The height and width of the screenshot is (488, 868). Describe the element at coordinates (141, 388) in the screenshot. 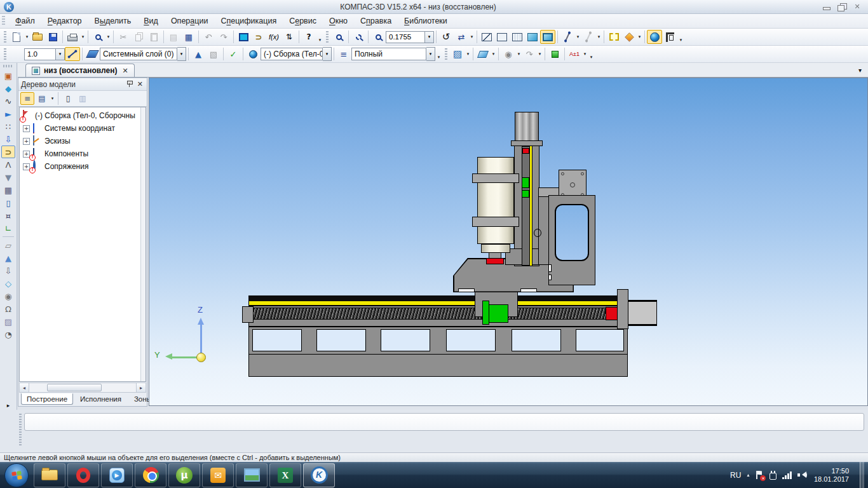

I see `scroll-right-arrow: ▸` at that location.